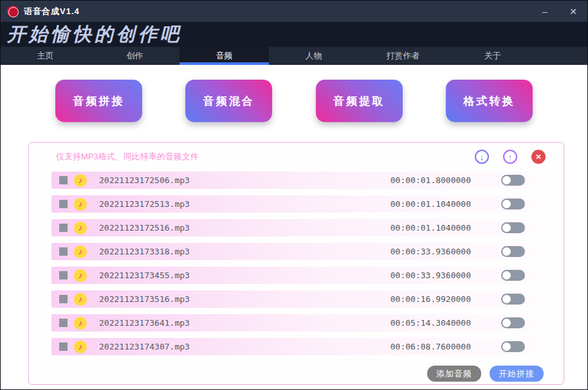  Describe the element at coordinates (295, 204) in the screenshot. I see `file-row: ♪ 20221123172513.mp3 00:00:01.1040000` at that location.